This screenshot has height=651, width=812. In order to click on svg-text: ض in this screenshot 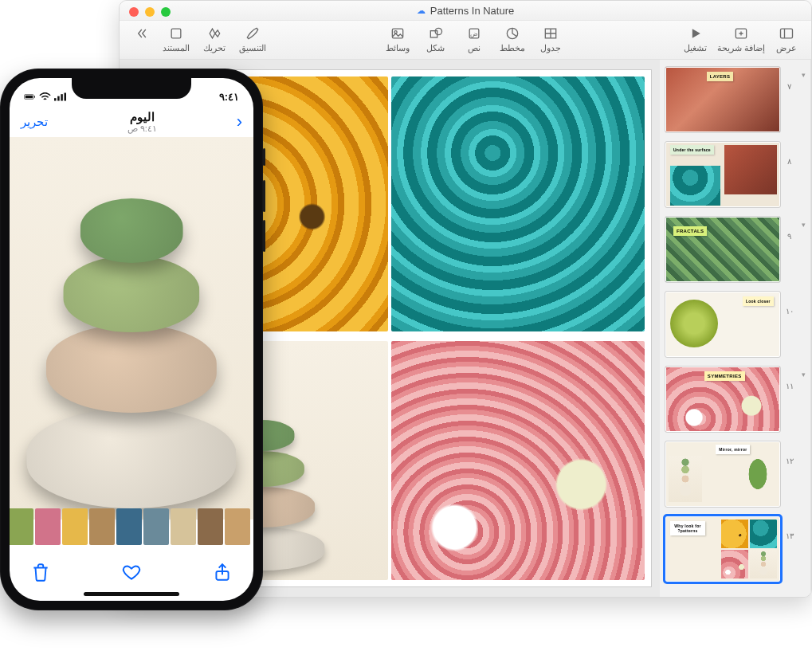, I will do `click(474, 33)`.